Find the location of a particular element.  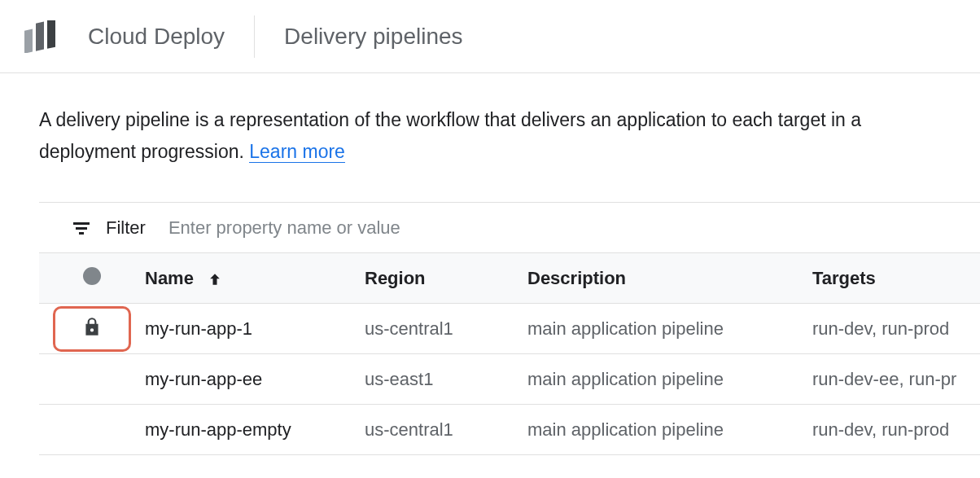

column-region: Region is located at coordinates (446, 278).